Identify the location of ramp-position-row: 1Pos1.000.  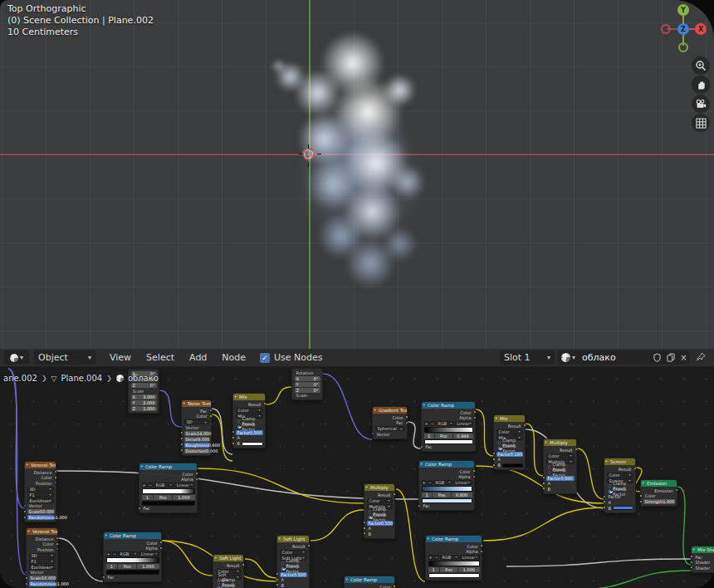
(169, 497).